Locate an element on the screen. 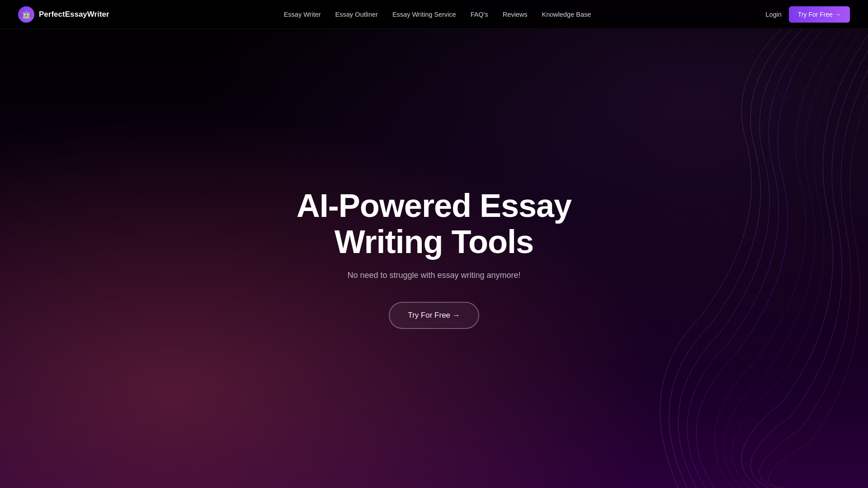  nav-actions: Login Try For Free → is located at coordinates (807, 14).